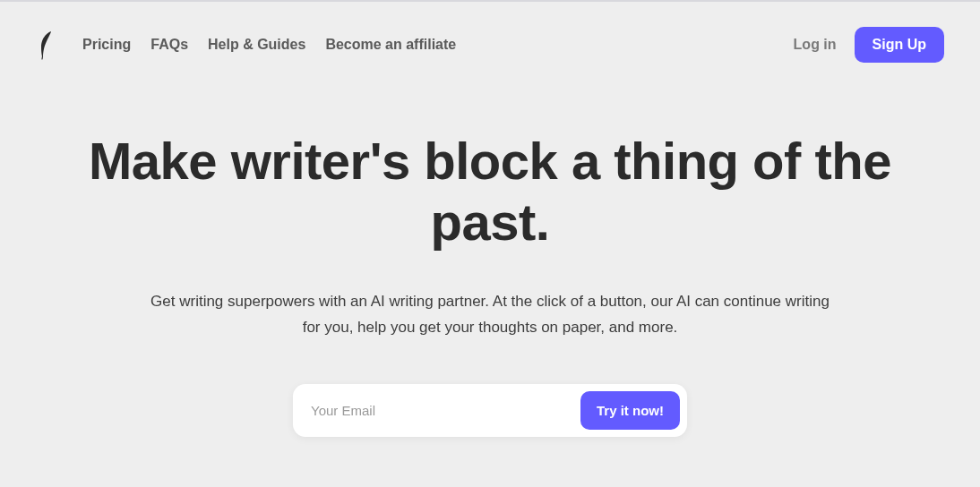 The width and height of the screenshot is (980, 487). I want to click on email-form: Try it now!, so click(490, 410).